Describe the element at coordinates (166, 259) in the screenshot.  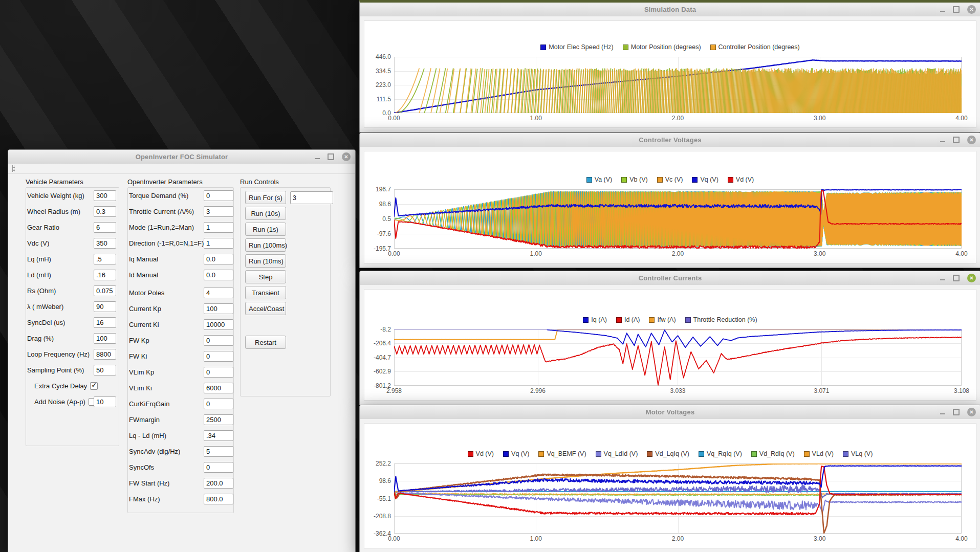
I see `param-label: Iq Manual` at that location.